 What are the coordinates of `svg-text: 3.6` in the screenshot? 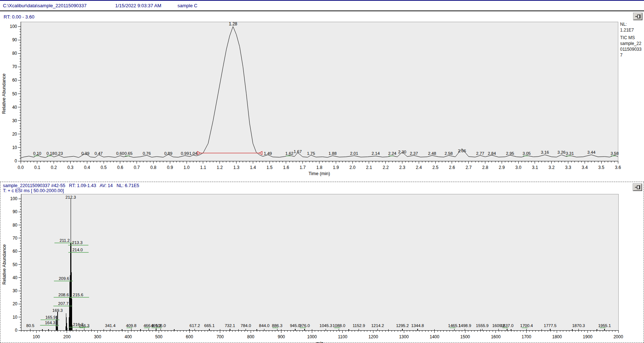 It's located at (618, 168).